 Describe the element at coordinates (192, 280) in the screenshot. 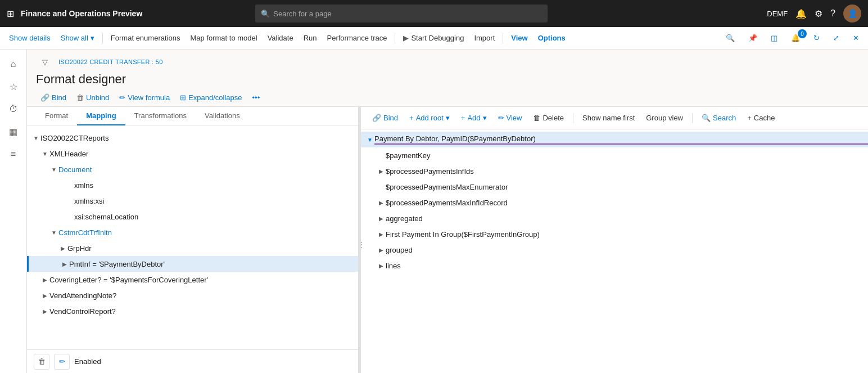

I see `tree-item-covering: ▶ CoveringLetter? = '$PaymentsForCoverin…` at that location.